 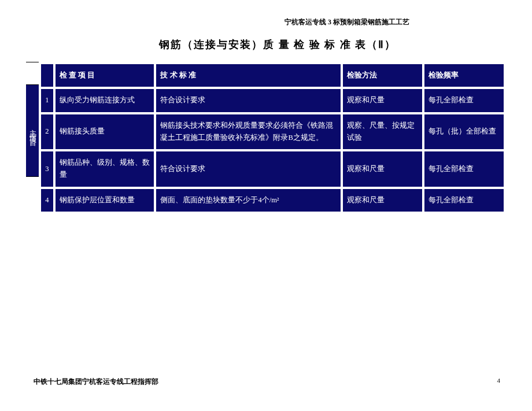 I want to click on page-title: 钢筋（连接与安装）质 量 检 验 标 准 表（Ⅱ）, so click(x=266, y=45).